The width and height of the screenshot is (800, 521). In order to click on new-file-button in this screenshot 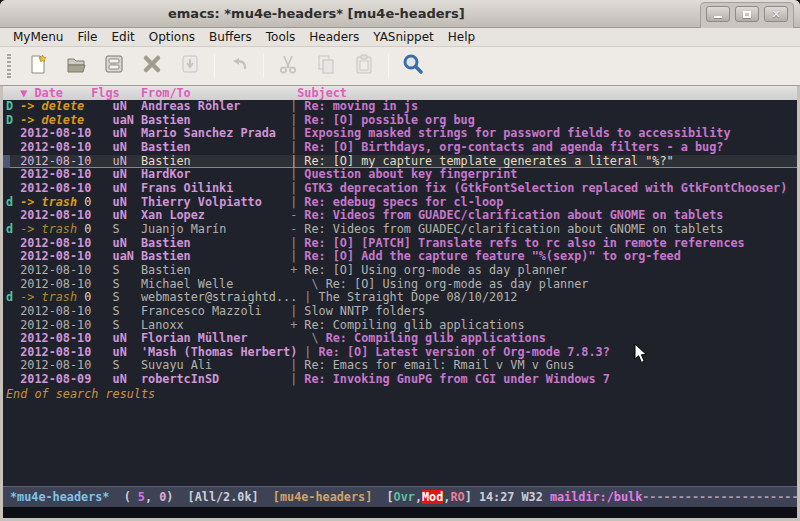, I will do `click(38, 66)`.